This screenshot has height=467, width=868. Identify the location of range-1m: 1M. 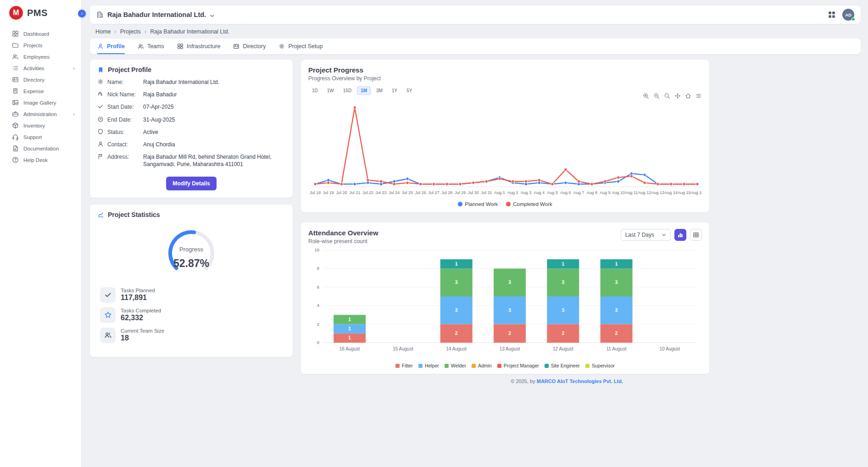
(364, 91).